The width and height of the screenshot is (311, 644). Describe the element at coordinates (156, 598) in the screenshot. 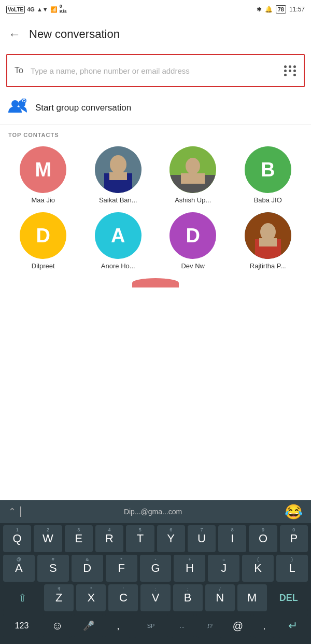

I see `keyboard-row-3: ⇧ ₹Z "X 'C :V ;B /N M DEL` at that location.